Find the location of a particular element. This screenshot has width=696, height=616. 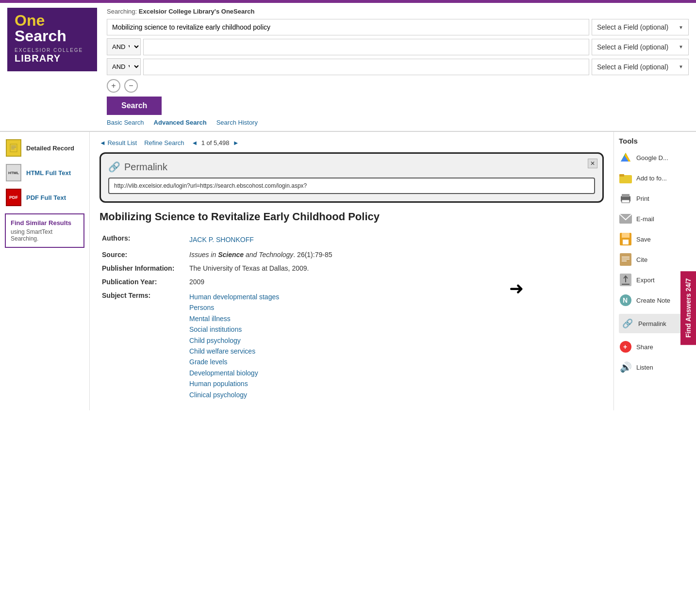

sidebar-item-pdf-fulltext: PDF PDF Full Text is located at coordinates (45, 197).